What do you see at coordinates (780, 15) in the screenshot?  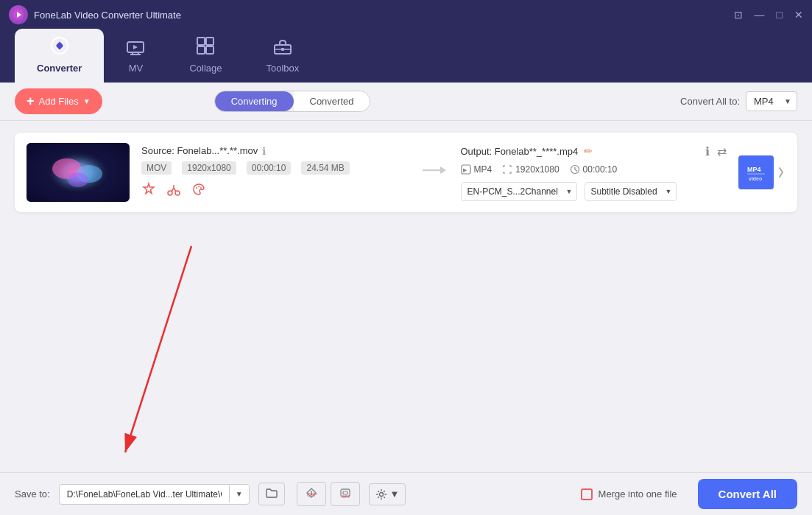 I see `maximize-button: □` at bounding box center [780, 15].